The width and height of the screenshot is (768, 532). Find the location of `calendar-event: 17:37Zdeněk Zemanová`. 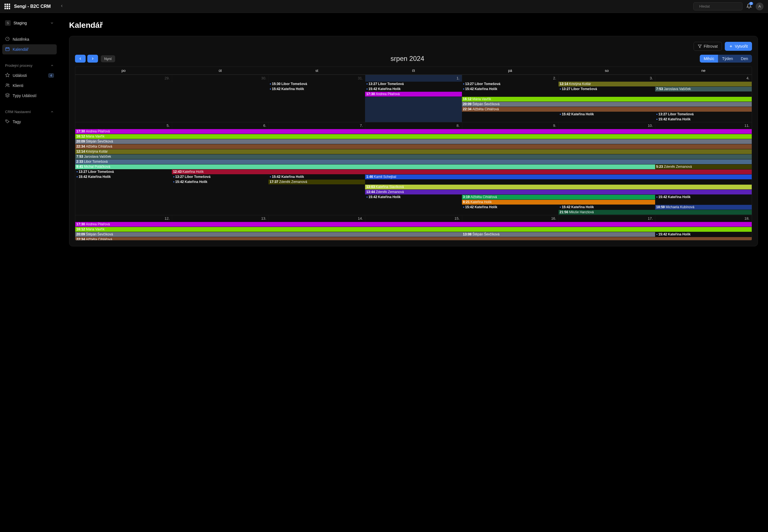

calendar-event: 17:37Zdeněk Zemanová is located at coordinates (317, 182).